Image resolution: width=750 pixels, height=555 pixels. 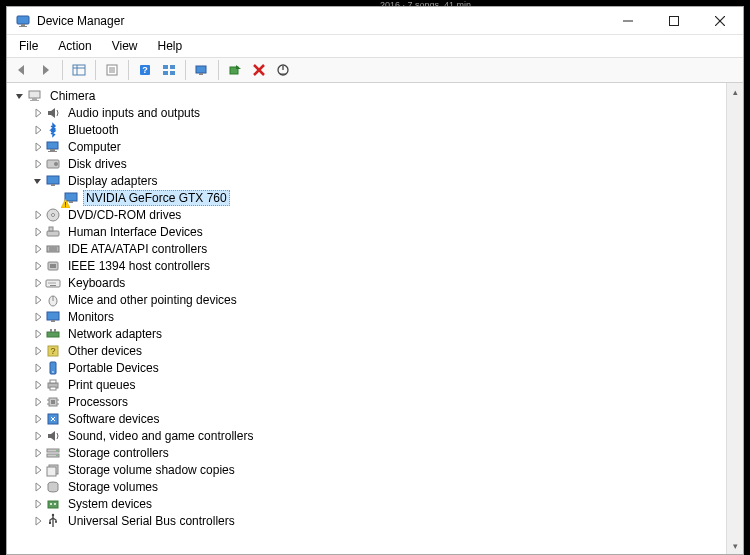 What do you see at coordinates (366, 180) in the screenshot?
I see `tree-node-display: Display adapters` at bounding box center [366, 180].